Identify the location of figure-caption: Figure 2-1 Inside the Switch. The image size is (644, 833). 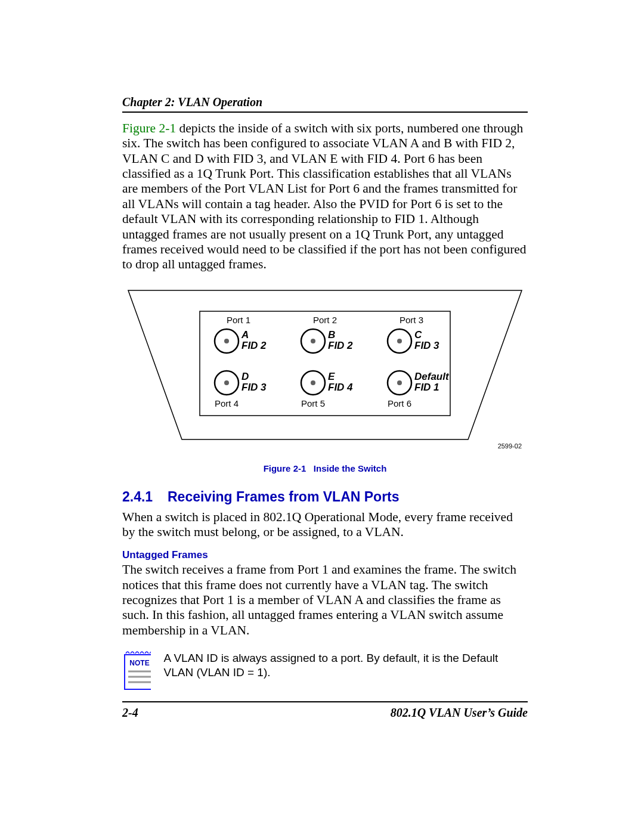
(325, 469).